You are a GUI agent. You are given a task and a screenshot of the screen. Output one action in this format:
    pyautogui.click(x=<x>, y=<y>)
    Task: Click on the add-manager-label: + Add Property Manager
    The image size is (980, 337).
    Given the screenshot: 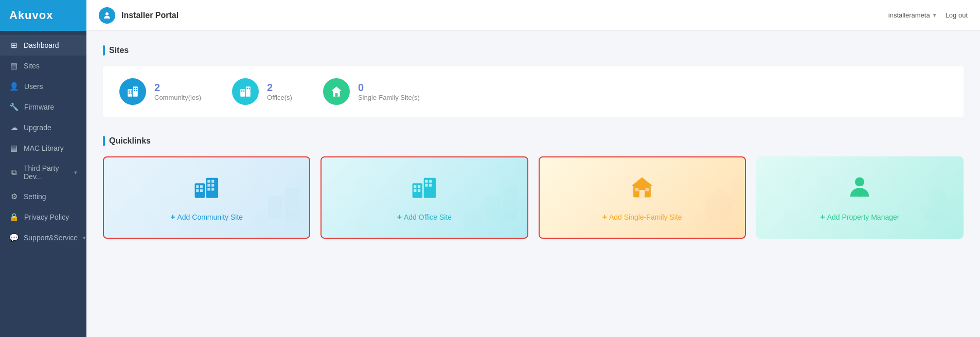 What is the action you would take?
    pyautogui.click(x=860, y=217)
    